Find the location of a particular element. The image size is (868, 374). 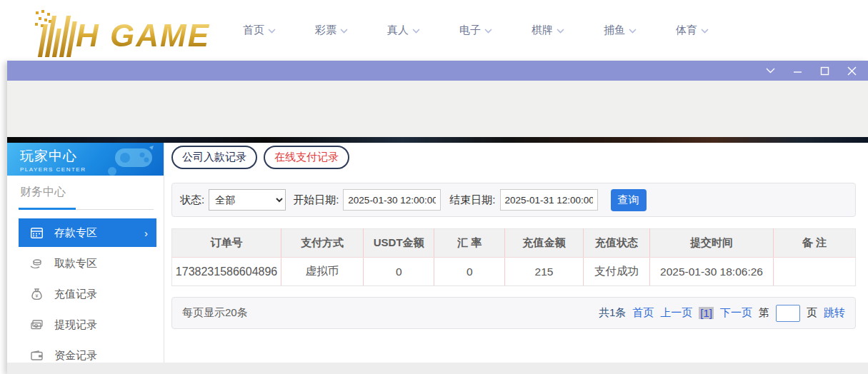

cell-order-number: 1738231586604896 is located at coordinates (227, 272).